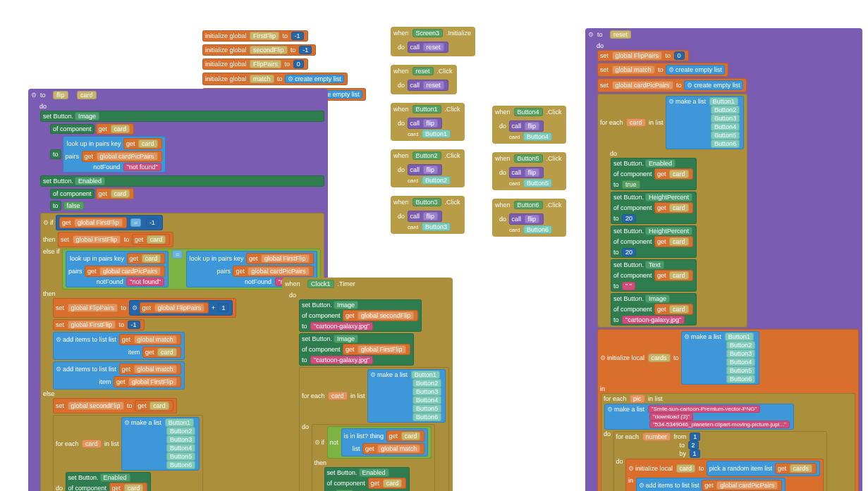 The height and width of the screenshot is (491, 868). I want to click on init-global-secondflip: initialize global secondFlip to -1, so click(259, 50).